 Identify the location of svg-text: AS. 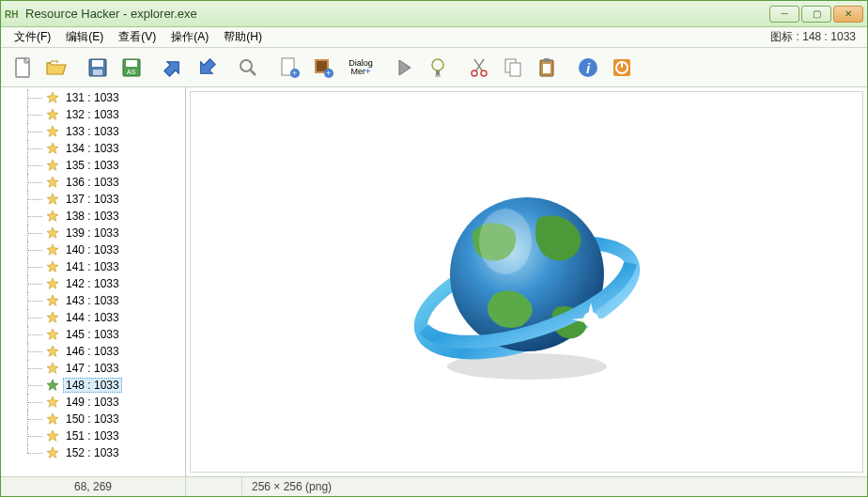
(132, 71).